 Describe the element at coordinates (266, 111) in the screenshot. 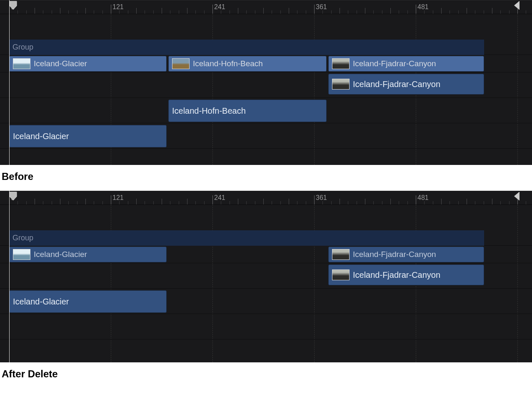

I see `track-row-3: Iceland-Hofn-Beach` at that location.